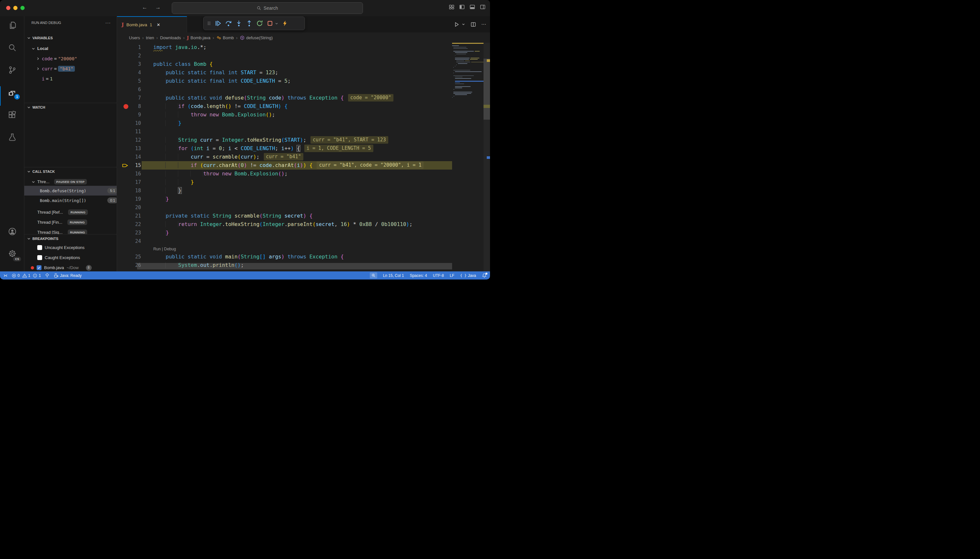 The height and width of the screenshot is (559, 980). Describe the element at coordinates (135, 132) in the screenshot. I see `gutter-cell: 11` at that location.